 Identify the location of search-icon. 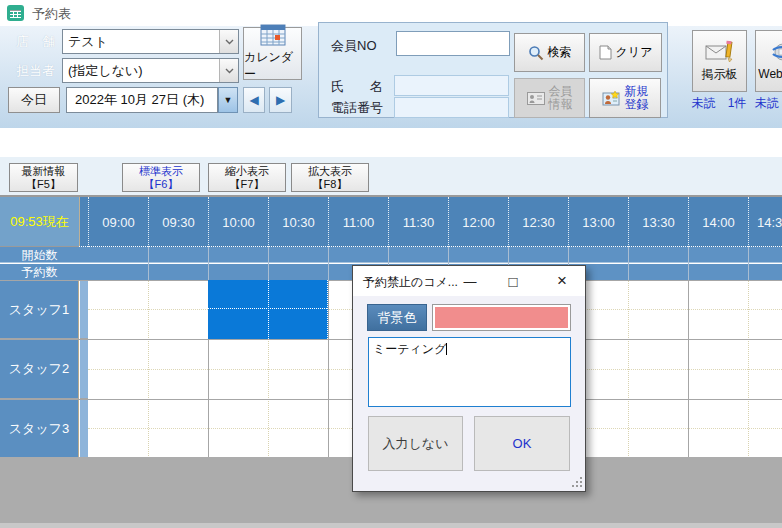
(536, 53).